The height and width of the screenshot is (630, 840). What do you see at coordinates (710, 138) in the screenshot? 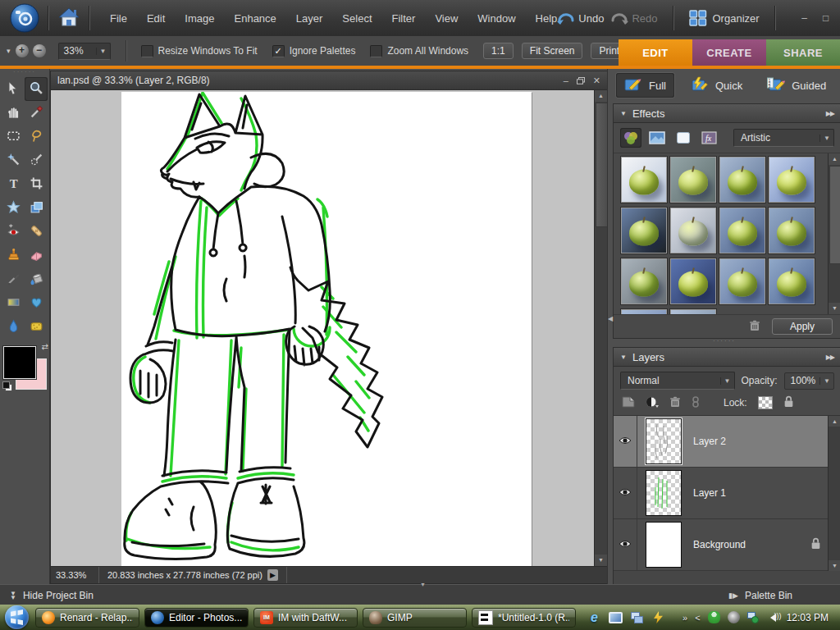
I see `all-effects-fx-icon: fx` at bounding box center [710, 138].